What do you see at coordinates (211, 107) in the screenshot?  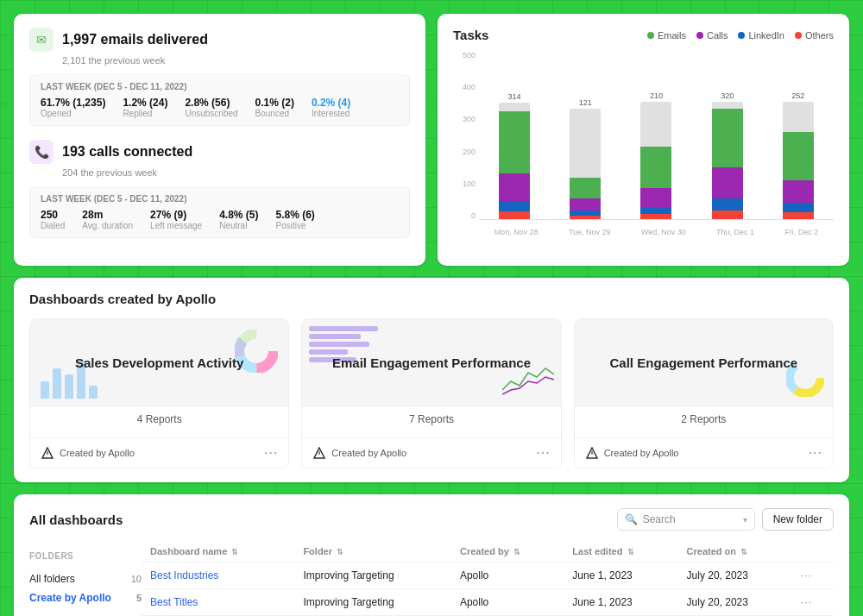 I see `email-stat-unsub: 2.8% (56) Unsubscribed` at bounding box center [211, 107].